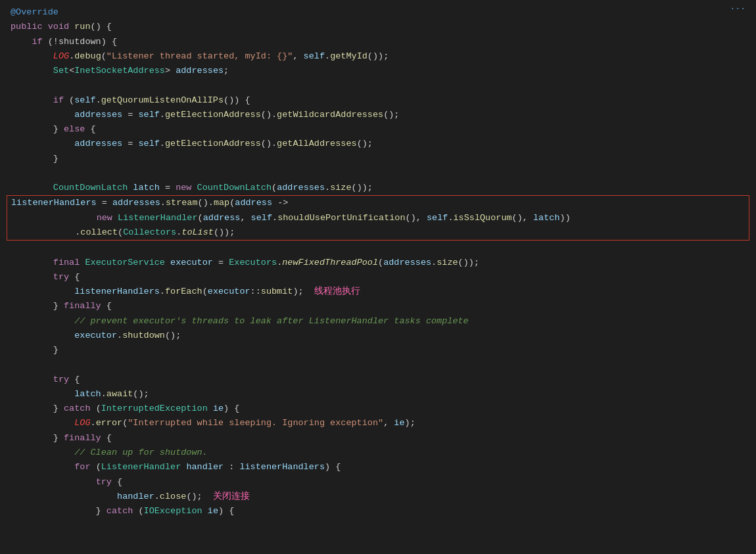 This screenshot has width=756, height=554. What do you see at coordinates (378, 159) in the screenshot?
I see `line-close-else: }` at bounding box center [378, 159].